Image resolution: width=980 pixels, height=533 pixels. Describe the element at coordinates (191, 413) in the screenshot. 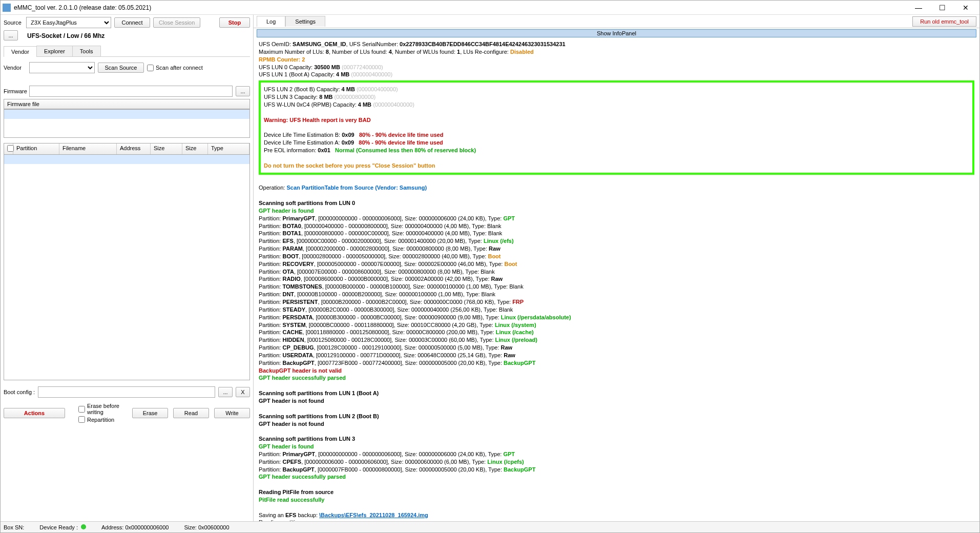

I see `read-button: Read` at that location.